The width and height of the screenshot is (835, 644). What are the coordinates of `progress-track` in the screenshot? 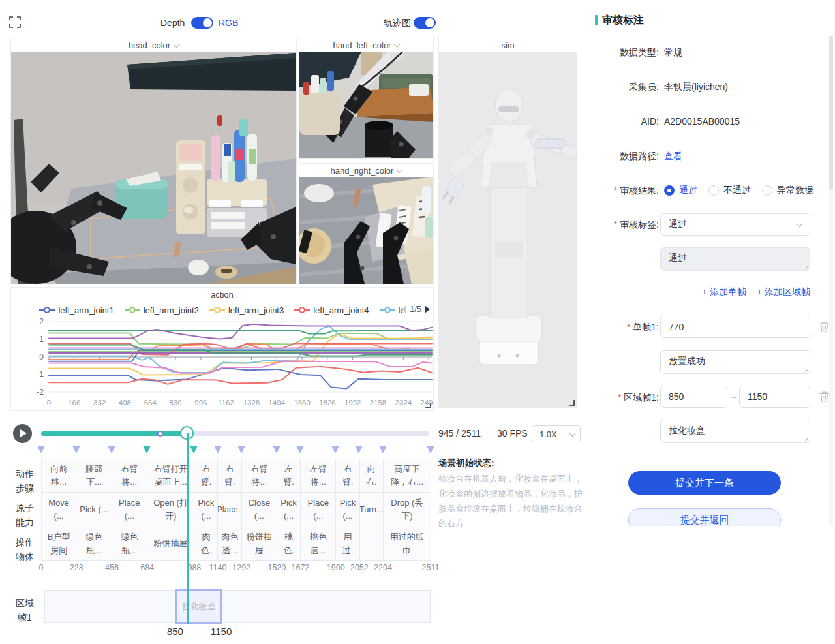 It's located at (235, 433).